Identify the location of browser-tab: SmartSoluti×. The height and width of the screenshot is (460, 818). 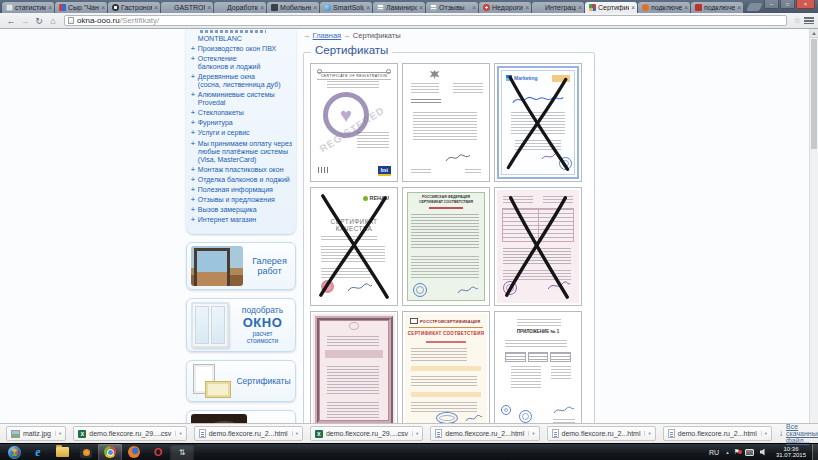
(346, 8).